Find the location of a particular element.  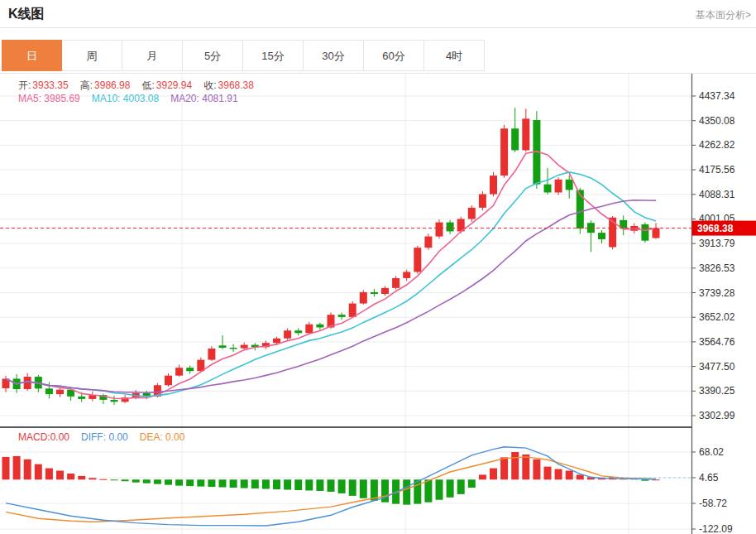

price-axis-label: 3477.50 is located at coordinates (717, 367).